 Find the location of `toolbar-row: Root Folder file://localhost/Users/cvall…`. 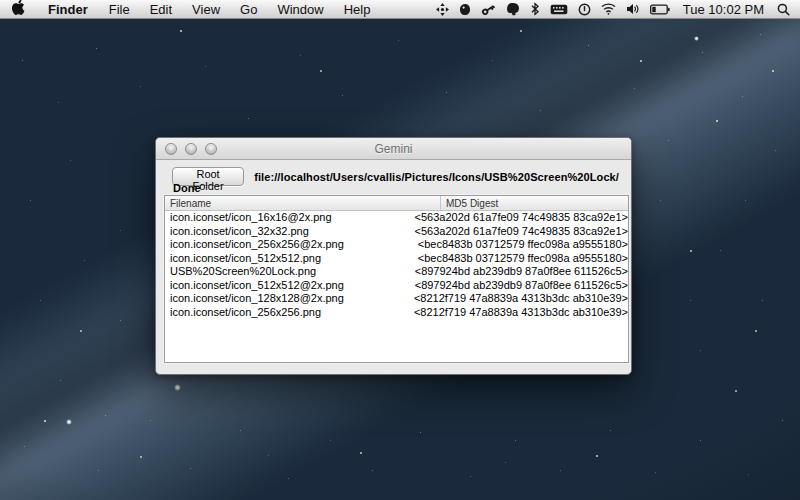

toolbar-row: Root Folder file://localhost/Users/cvall… is located at coordinates (396, 176).